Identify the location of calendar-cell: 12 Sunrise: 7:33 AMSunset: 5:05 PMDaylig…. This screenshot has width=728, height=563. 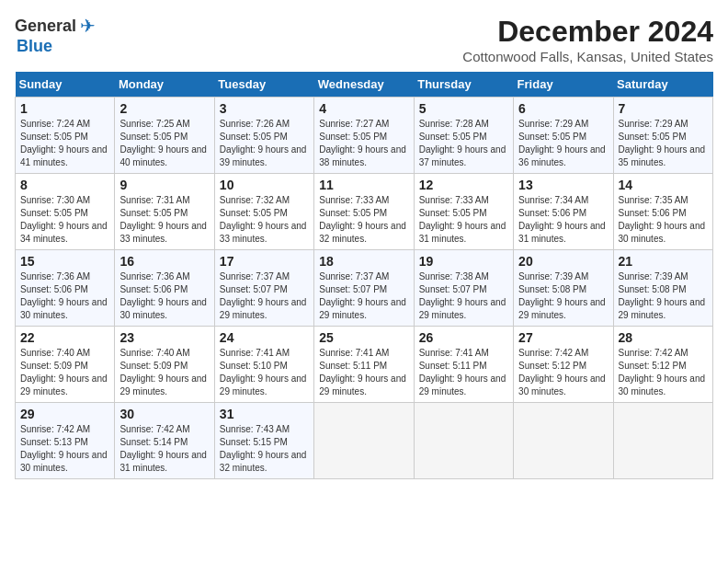
(463, 212).